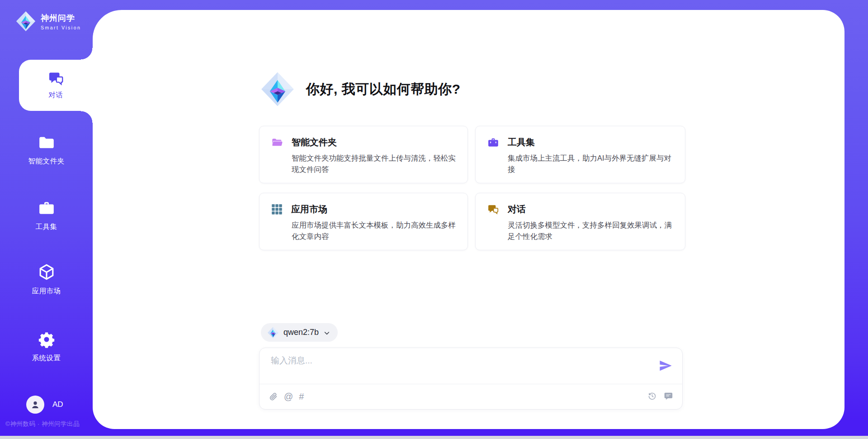 Image resolution: width=868 pixels, height=439 pixels. I want to click on card-title: 智能文件夹, so click(314, 142).